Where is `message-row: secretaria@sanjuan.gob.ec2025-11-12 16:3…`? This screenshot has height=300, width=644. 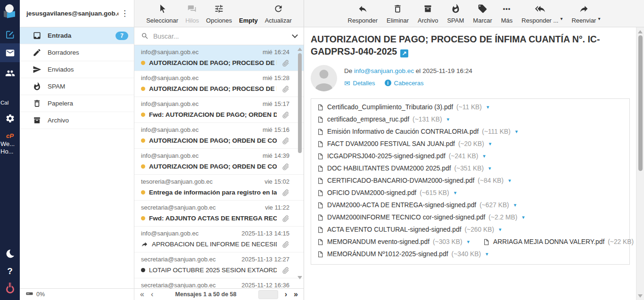 message-row: secretaria@sanjuan.gob.ec2025-11-12 16:3… is located at coordinates (219, 284).